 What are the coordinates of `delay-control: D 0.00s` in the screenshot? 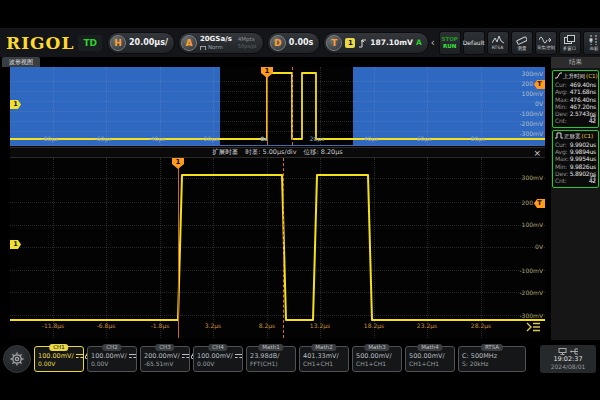 It's located at (294, 43).